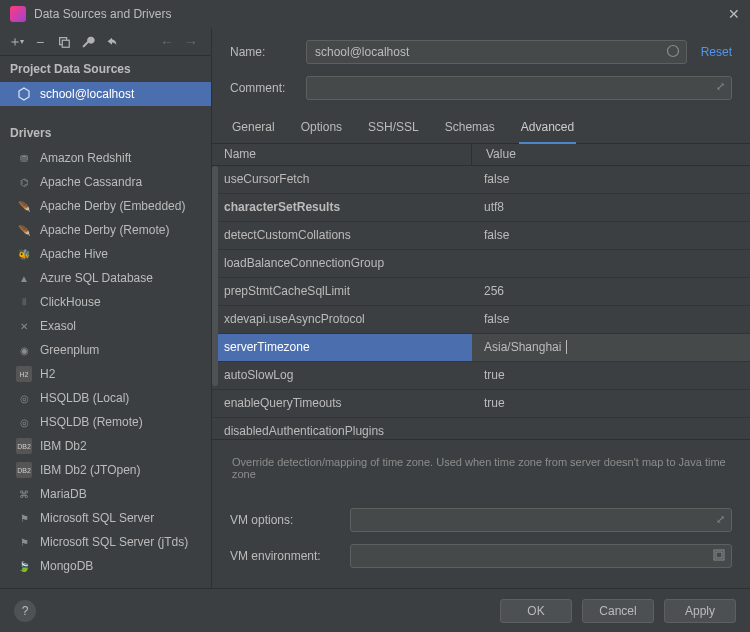 The width and height of the screenshot is (750, 632). What do you see at coordinates (58, 326) in the screenshot?
I see `driver-label: Exasol` at bounding box center [58, 326].